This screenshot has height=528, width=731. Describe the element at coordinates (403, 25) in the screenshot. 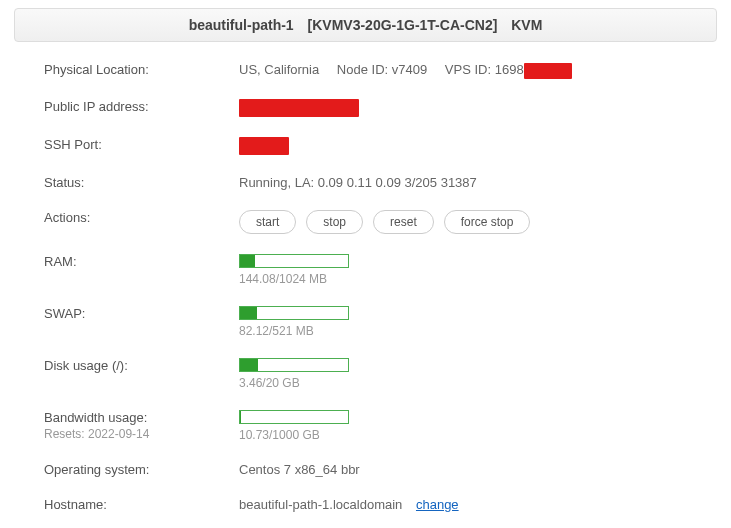

I see `vps-plan: [KVMV3-20G-1G-1T-CA-CN2]` at that location.